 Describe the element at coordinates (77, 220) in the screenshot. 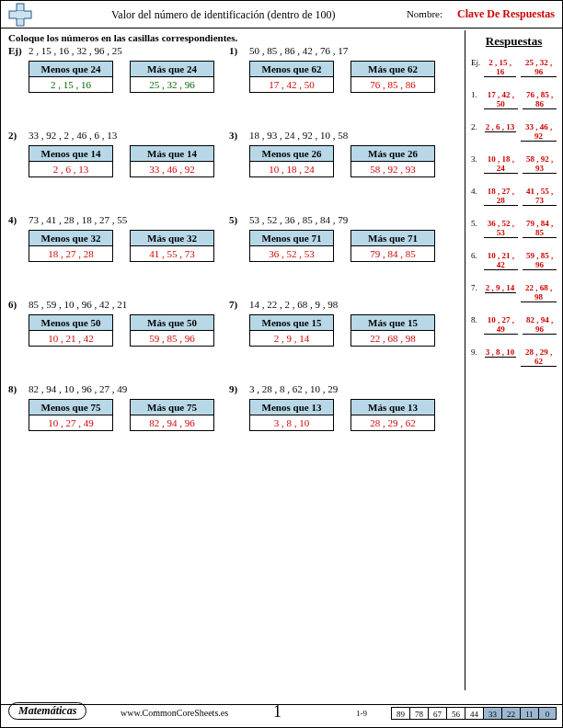

I see `problem-numbers: 73 , 41 , 28 , 18 , 27 , 55` at that location.